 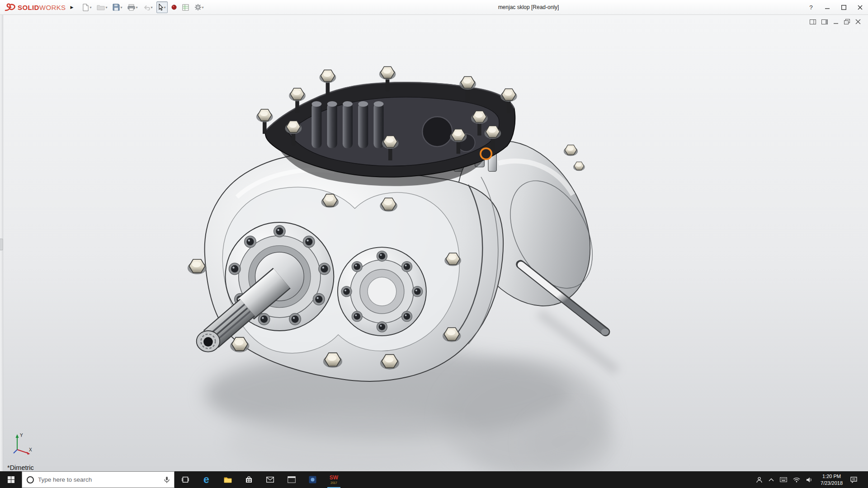 I want to click on keyboard-icon, so click(x=783, y=480).